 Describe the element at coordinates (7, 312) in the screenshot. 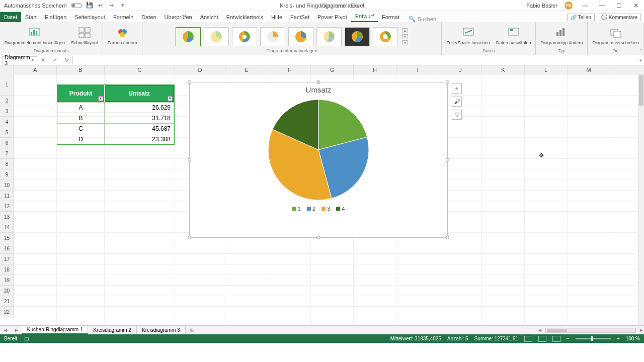

I see `row-header: 22` at that location.